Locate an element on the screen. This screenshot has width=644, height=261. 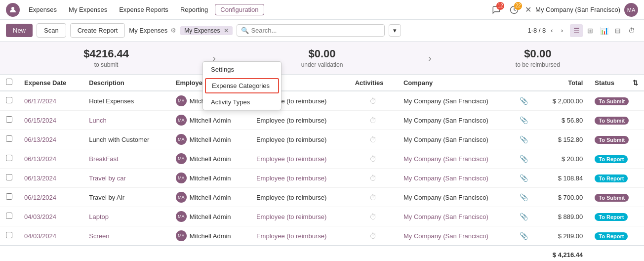
search-input is located at coordinates (316, 31).